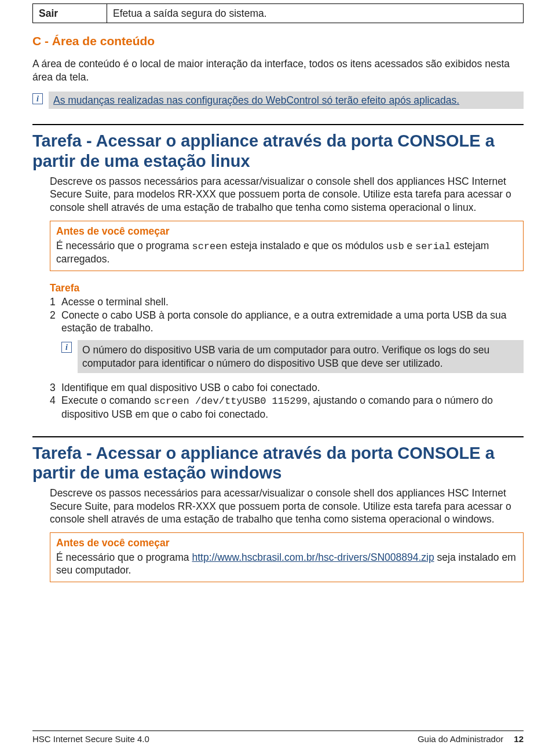  What do you see at coordinates (301, 357) in the screenshot?
I see `info-banner-usb: O número do dispositivo USB varia de um …` at bounding box center [301, 357].